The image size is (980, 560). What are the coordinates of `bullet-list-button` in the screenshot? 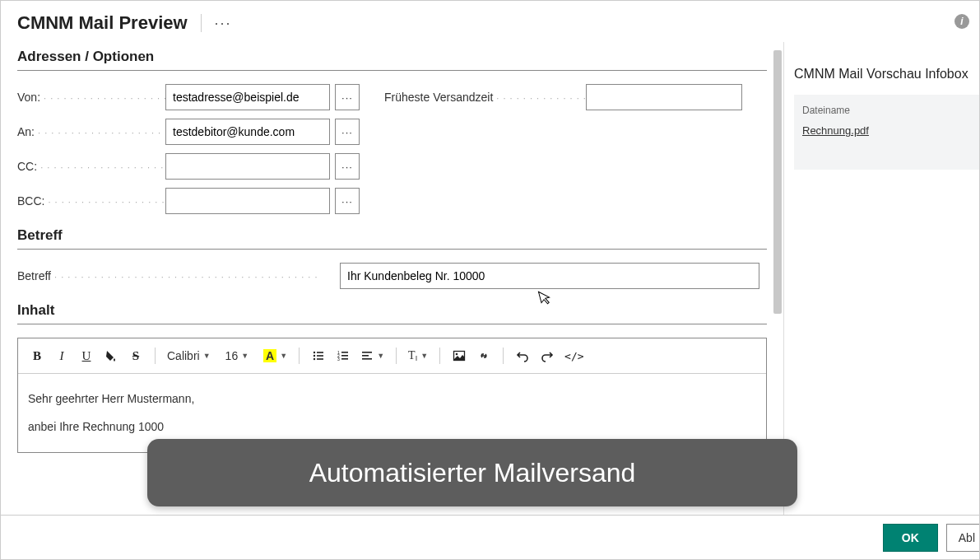 It's located at (318, 356).